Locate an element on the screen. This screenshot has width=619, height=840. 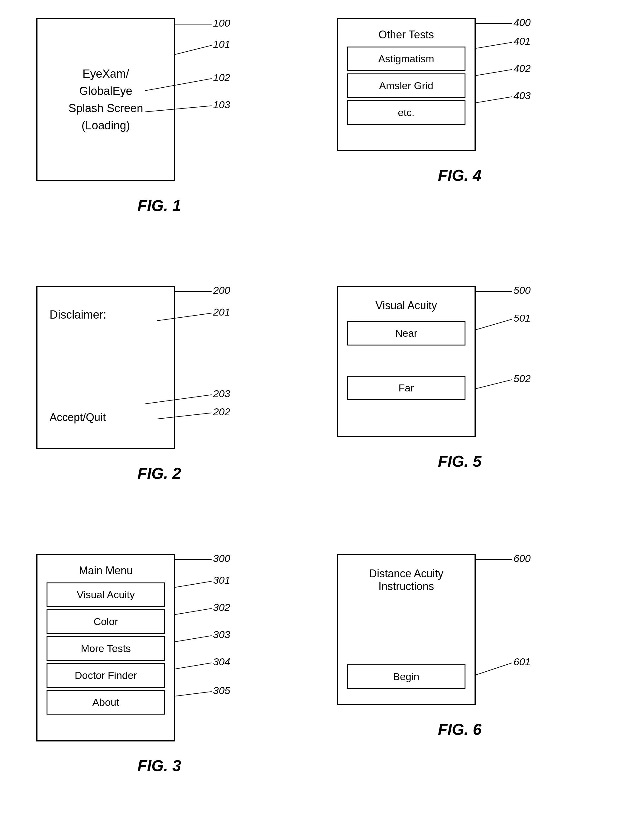
svg-text: 403 is located at coordinates (522, 96).